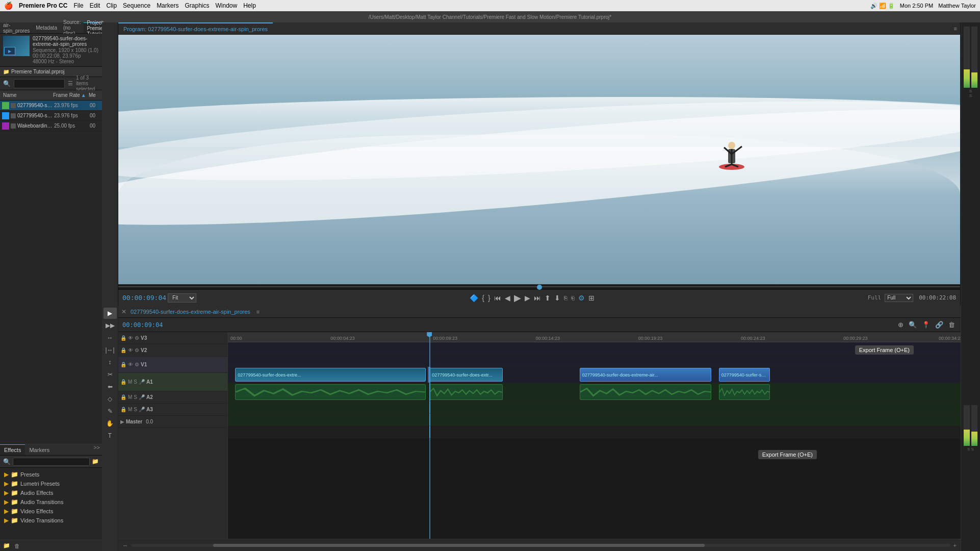  What do you see at coordinates (250, 6) in the screenshot?
I see `menu-help: Help` at bounding box center [250, 6].